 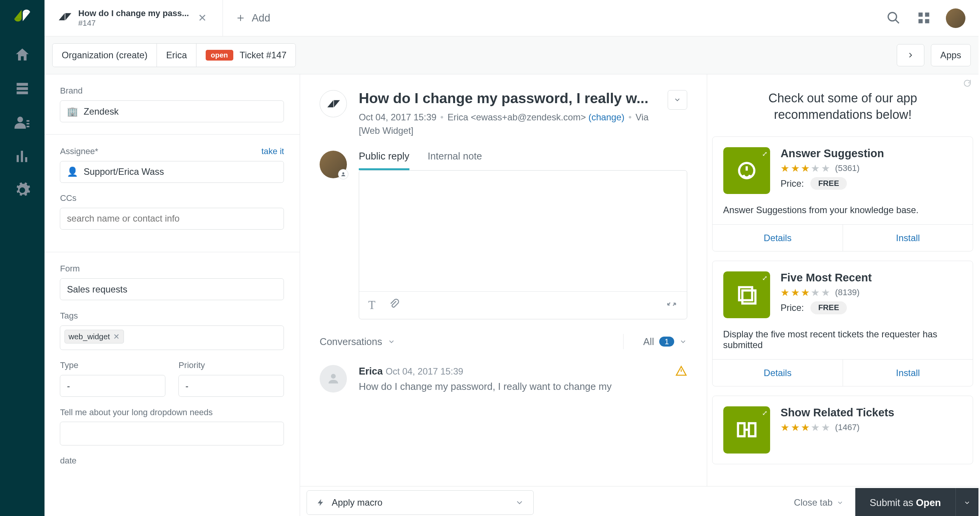 What do you see at coordinates (134, 14) in the screenshot?
I see `tab-title: How do I change my pass...` at bounding box center [134, 14].